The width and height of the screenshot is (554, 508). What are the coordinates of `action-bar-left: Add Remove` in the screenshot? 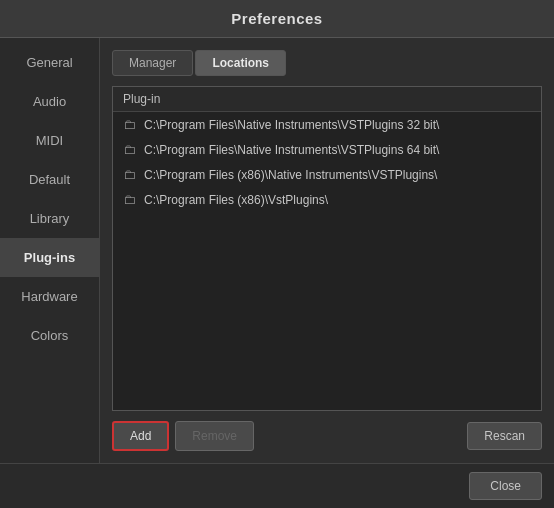 It's located at (183, 436).